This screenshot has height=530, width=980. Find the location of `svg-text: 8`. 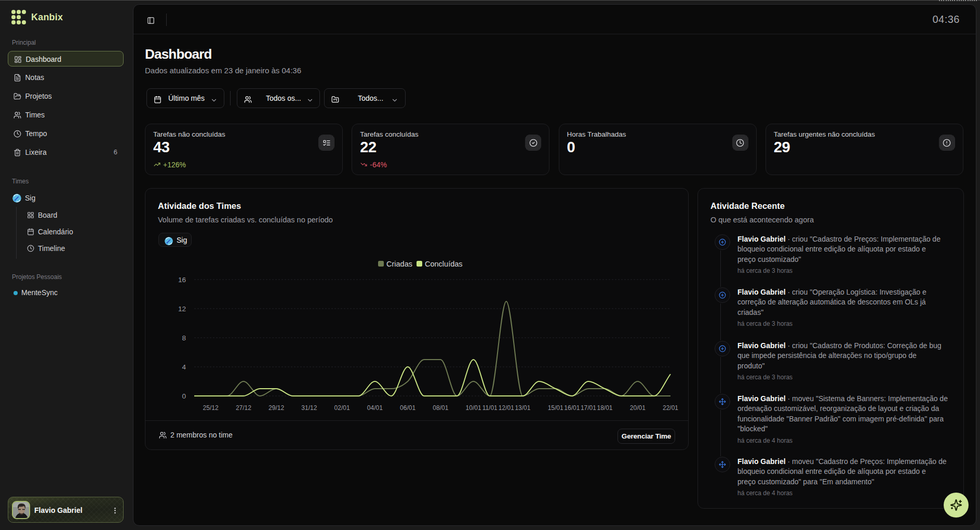

svg-text: 8 is located at coordinates (184, 338).